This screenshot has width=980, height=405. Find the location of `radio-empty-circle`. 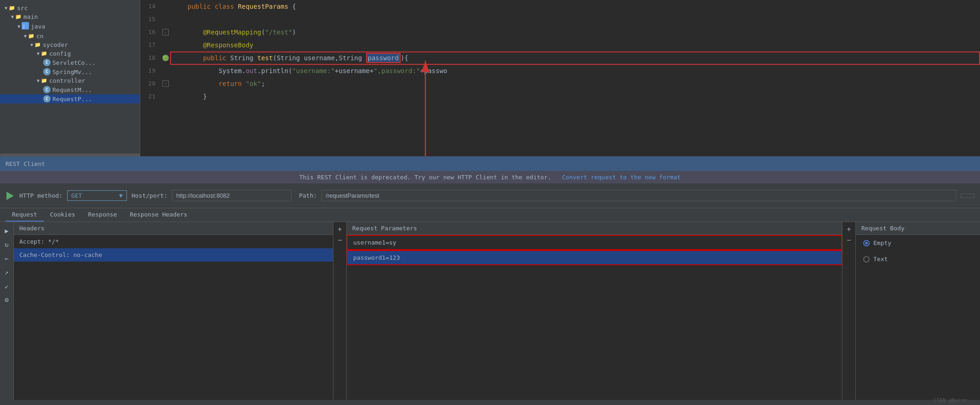

radio-empty-circle is located at coordinates (866, 243).